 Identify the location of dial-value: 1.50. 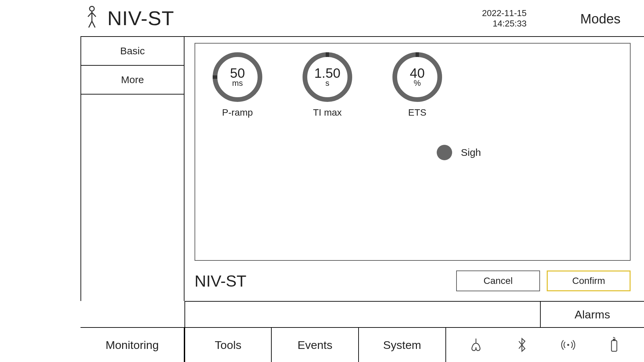
(327, 73).